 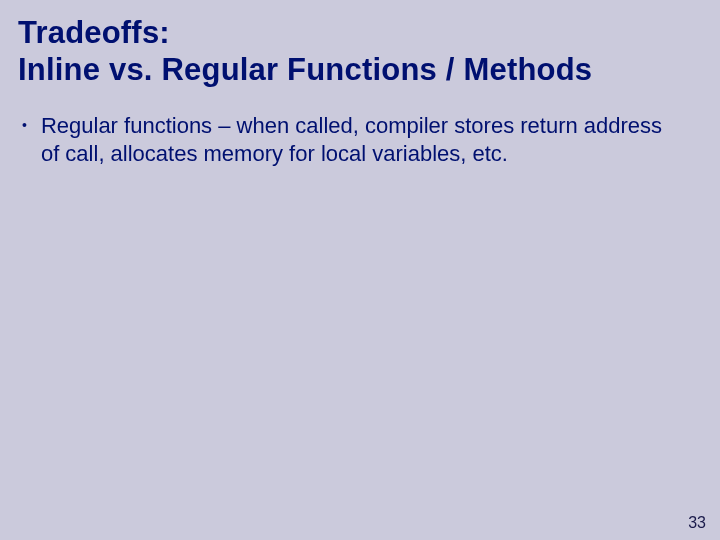 What do you see at coordinates (697, 523) in the screenshot?
I see `page-number: 33` at bounding box center [697, 523].